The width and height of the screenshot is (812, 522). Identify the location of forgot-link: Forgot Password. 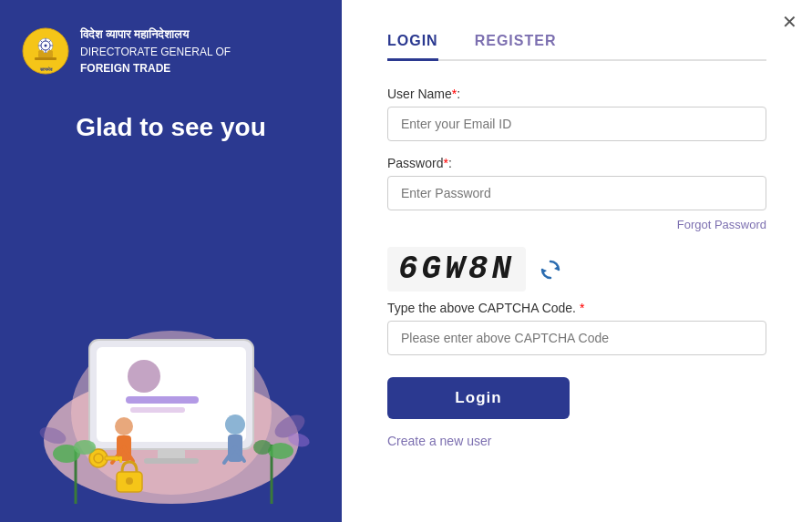
(577, 224).